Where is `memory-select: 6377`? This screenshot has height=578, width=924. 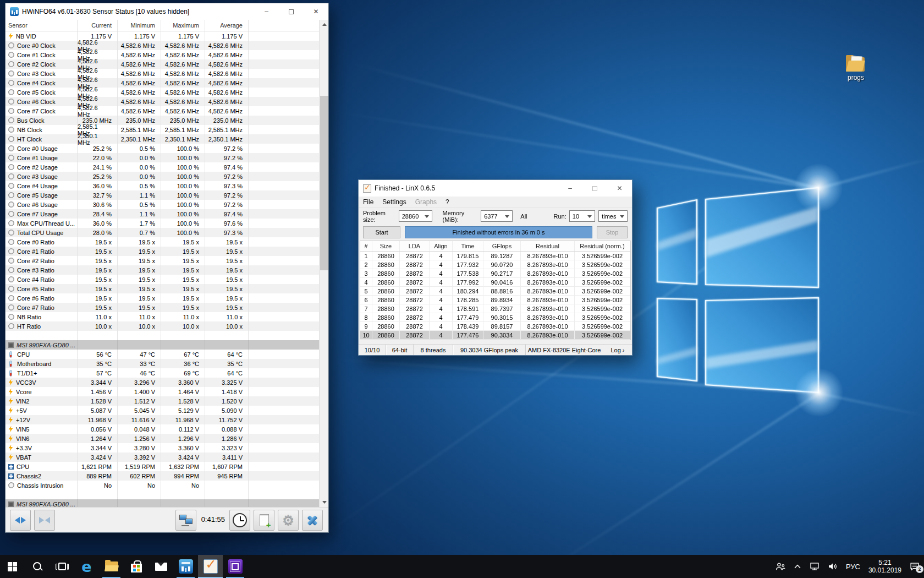 memory-select: 6377 is located at coordinates (497, 216).